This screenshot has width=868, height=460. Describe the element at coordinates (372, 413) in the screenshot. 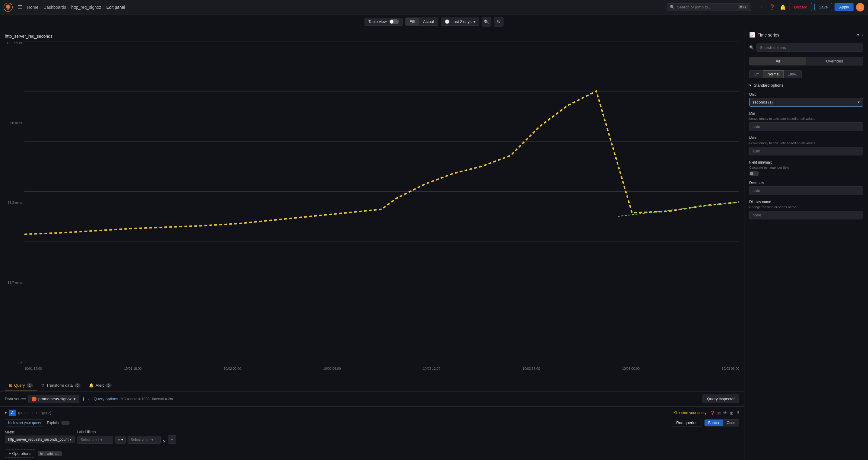

I see `query-builder-header: ▾ A (prometheus-signoz) Kick start your …` at that location.